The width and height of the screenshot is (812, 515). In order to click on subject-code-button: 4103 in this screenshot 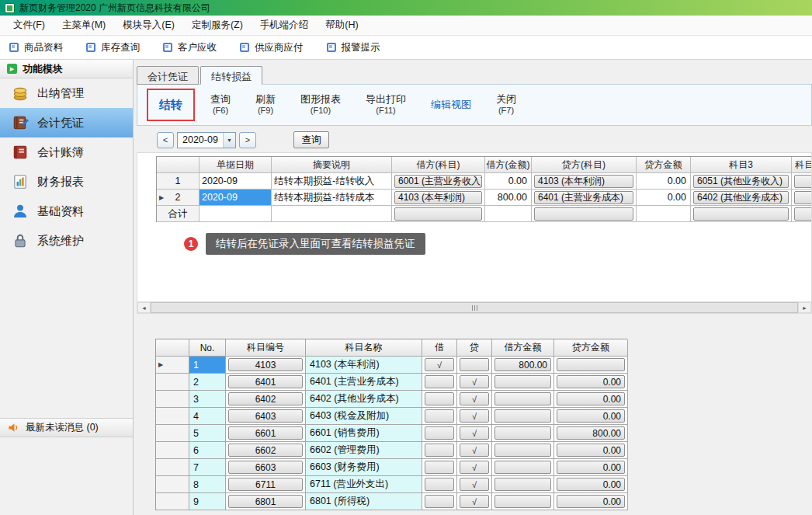, I will do `click(265, 365)`.